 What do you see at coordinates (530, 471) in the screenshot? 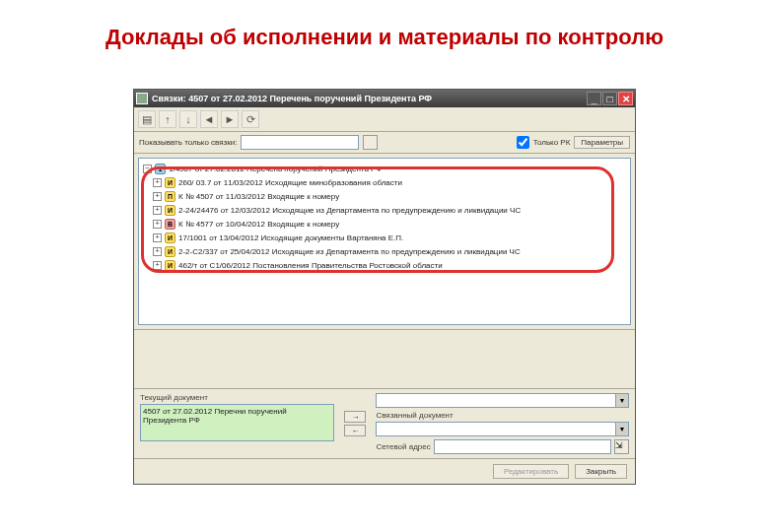
I see `edit-button: Редактировать` at bounding box center [530, 471].